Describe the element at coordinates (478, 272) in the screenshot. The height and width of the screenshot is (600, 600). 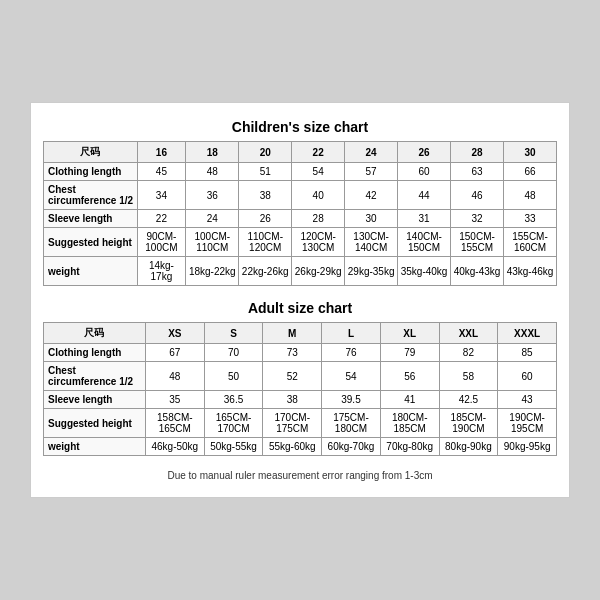
I see `row-cell: 40kg-43kg` at that location.